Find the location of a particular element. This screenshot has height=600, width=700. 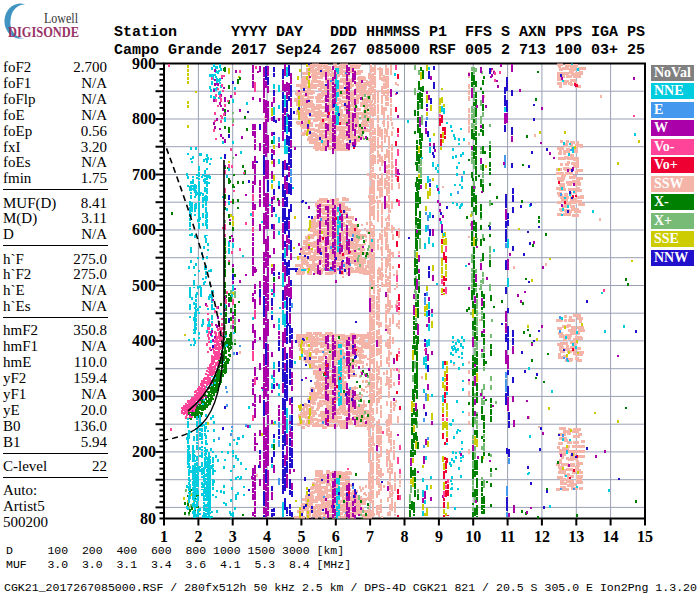

svg-text: 300 is located at coordinates (144, 396).